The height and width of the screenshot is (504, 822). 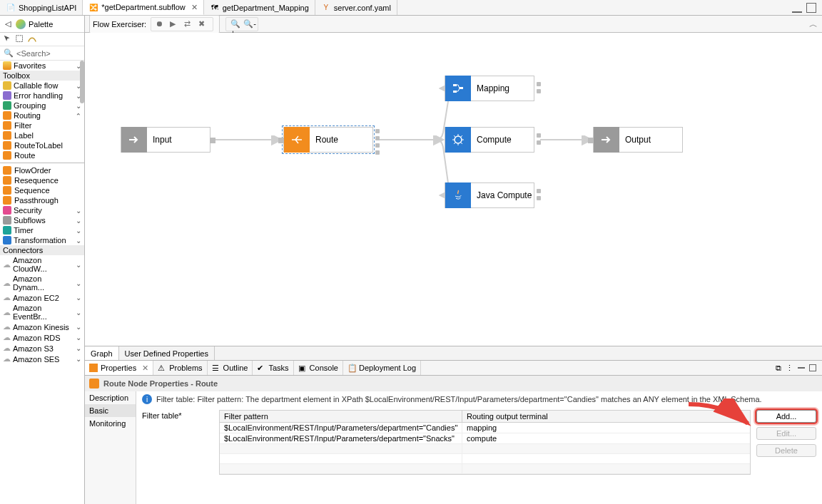 I want to click on view-tab-outline: ☰Outline, so click(x=230, y=368).